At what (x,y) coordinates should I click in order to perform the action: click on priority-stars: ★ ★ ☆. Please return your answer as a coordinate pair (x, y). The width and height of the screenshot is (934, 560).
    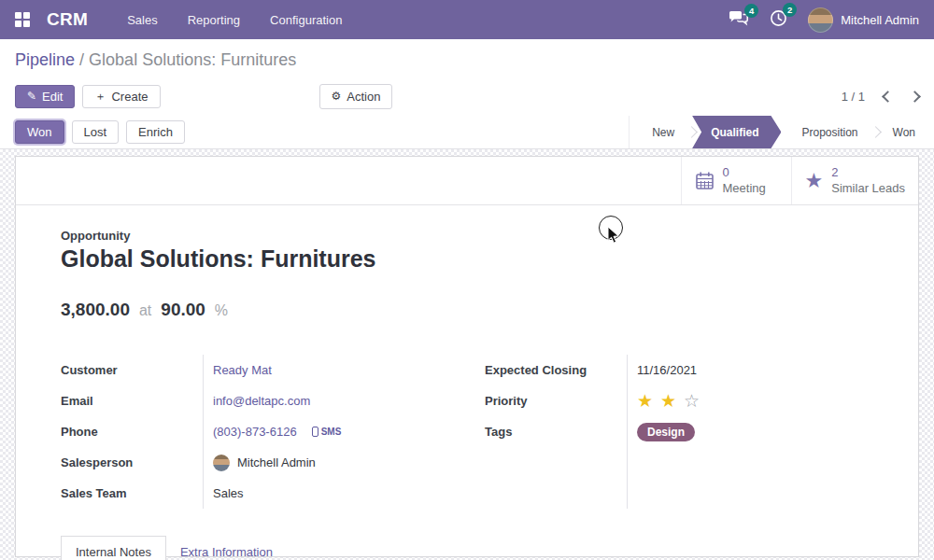
    Looking at the image, I should click on (751, 401).